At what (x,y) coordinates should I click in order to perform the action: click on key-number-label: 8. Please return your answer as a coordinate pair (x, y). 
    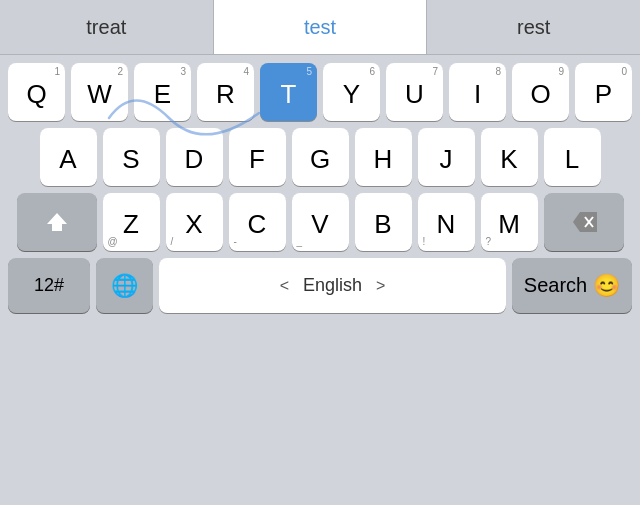
    Looking at the image, I should click on (498, 72).